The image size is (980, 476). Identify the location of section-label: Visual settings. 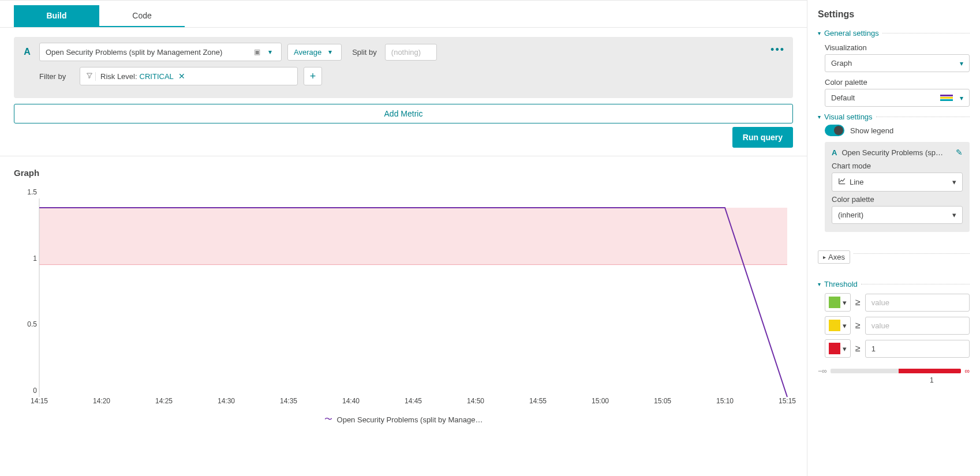
(848, 117).